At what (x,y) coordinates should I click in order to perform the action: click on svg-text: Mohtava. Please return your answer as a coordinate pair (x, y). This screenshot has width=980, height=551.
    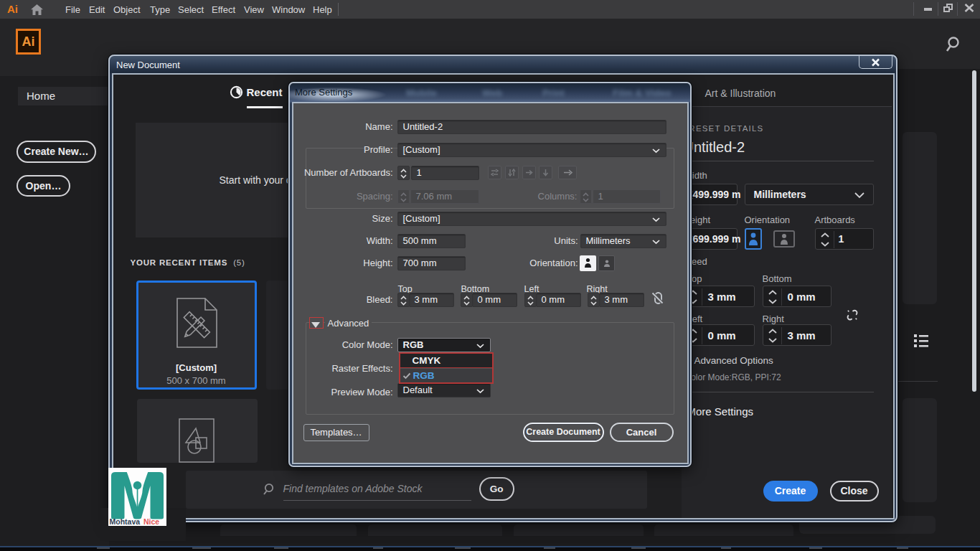
    Looking at the image, I should click on (125, 522).